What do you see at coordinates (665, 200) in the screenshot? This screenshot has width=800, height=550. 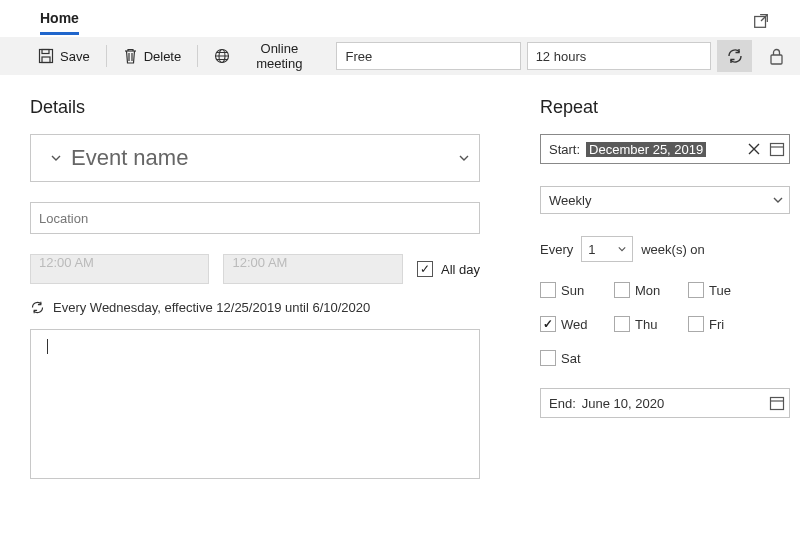 I see `frequency-select: Weekly` at bounding box center [665, 200].